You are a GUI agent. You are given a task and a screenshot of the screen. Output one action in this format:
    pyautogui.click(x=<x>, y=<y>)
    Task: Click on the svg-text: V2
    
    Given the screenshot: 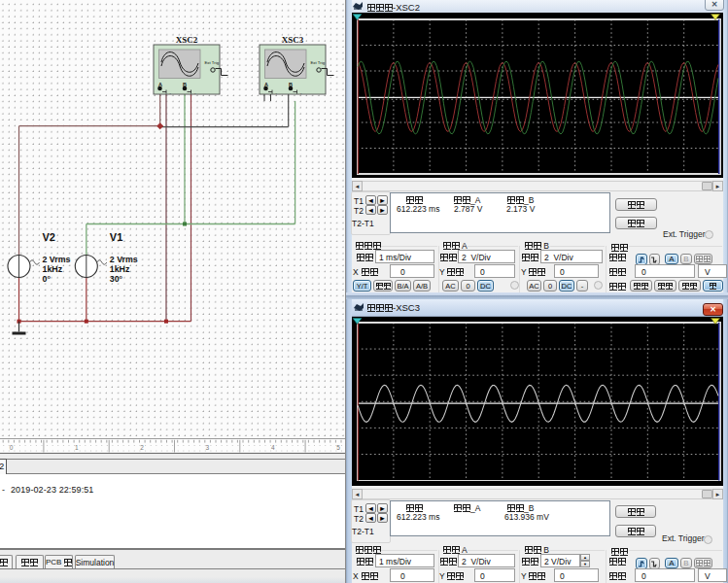 What is the action you would take?
    pyautogui.click(x=49, y=237)
    